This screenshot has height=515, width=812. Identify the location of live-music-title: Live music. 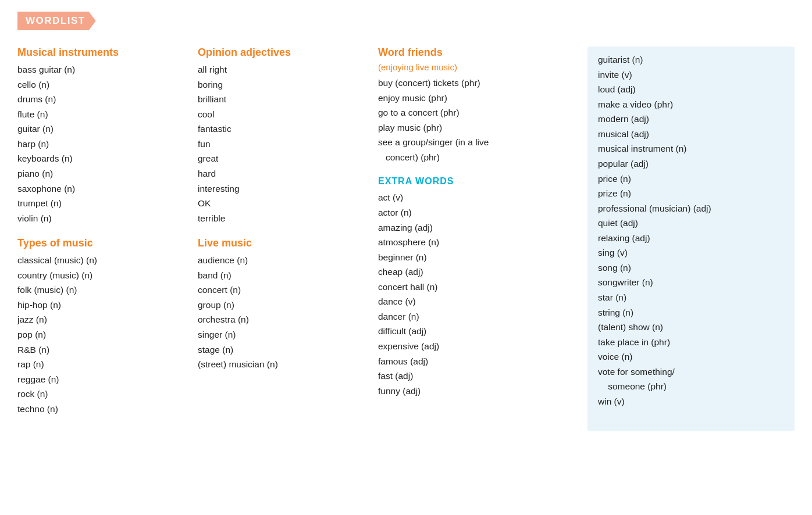
(282, 243).